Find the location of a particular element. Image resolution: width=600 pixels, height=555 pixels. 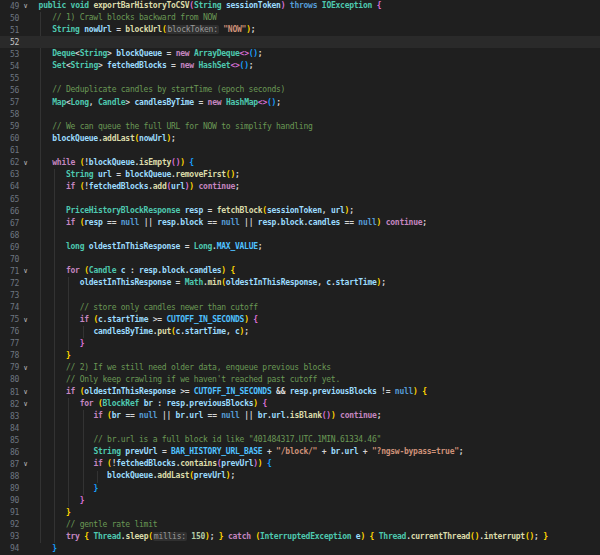

line-number: 55 is located at coordinates (10, 78).